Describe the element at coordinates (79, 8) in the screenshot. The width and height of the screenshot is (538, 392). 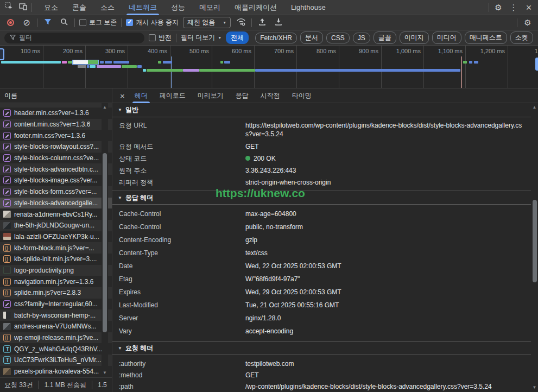
I see `tab-console: 콘솔` at that location.